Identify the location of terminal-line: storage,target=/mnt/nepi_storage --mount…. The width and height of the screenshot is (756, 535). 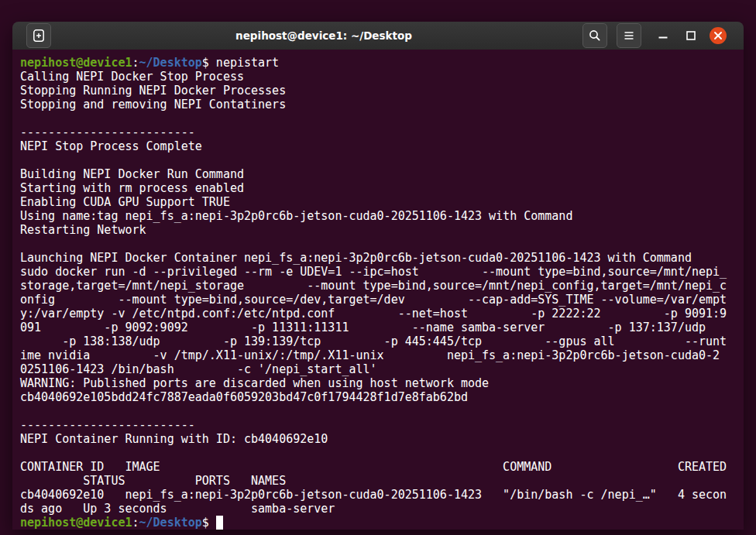
(382, 286).